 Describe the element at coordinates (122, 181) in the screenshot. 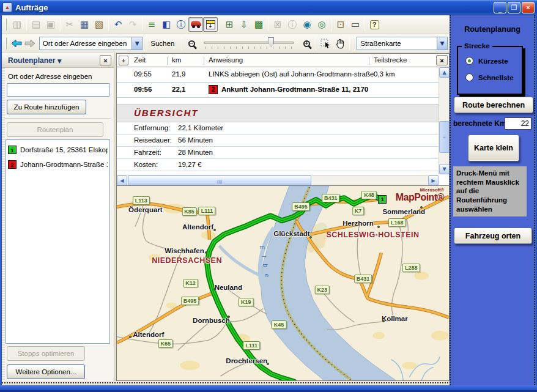

I see `scroll-left-button: ◀` at that location.